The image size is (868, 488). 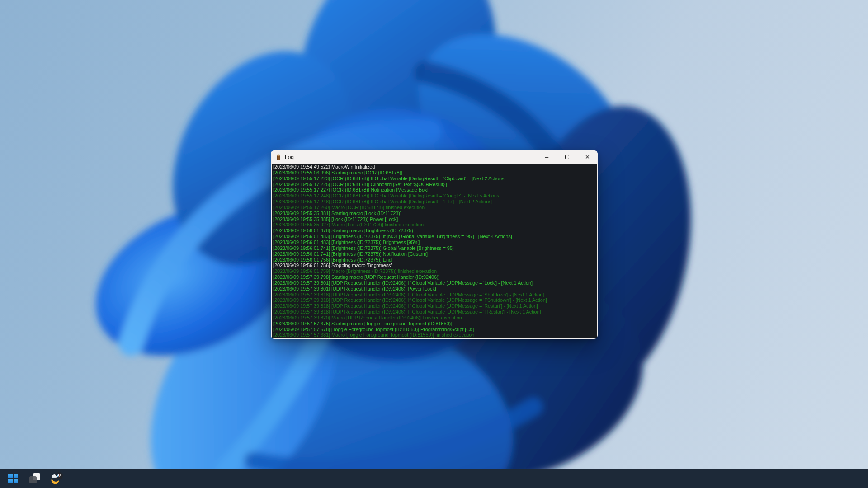 I want to click on log-line: [2023/06/09 19:55:17.223] [OCR (ID:68178…, so click(x=435, y=179).